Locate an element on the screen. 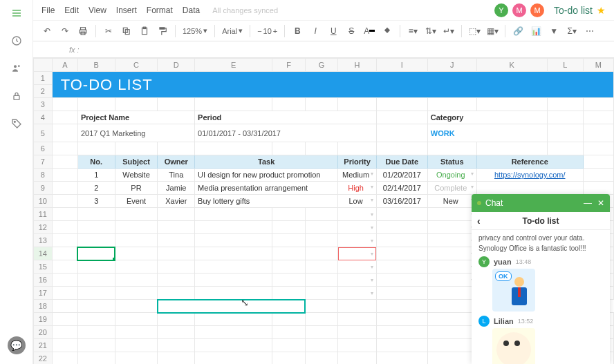 The image size is (614, 364). star-icon: ★ is located at coordinates (602, 10).